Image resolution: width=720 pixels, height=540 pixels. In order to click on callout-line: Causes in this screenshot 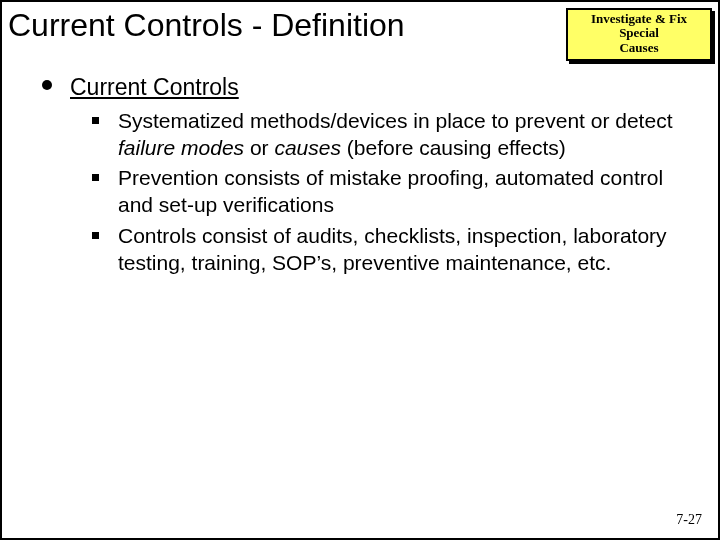, I will do `click(639, 48)`.